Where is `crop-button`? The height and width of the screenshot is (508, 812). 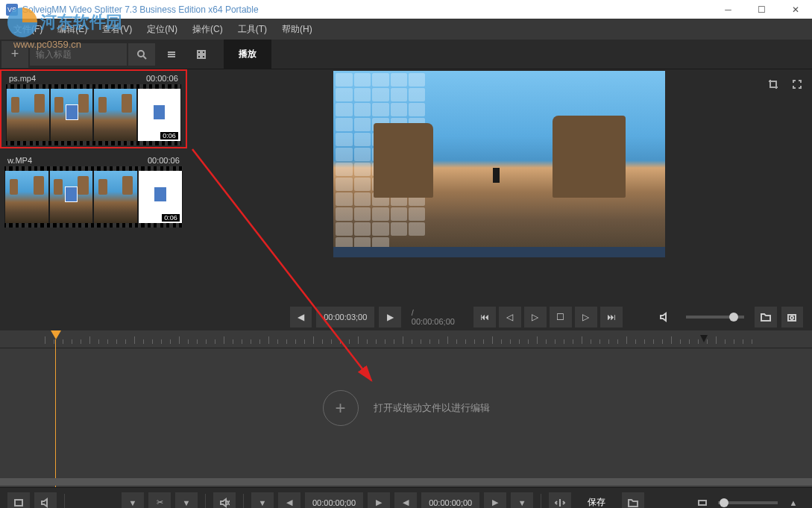 crop-button is located at coordinates (773, 84).